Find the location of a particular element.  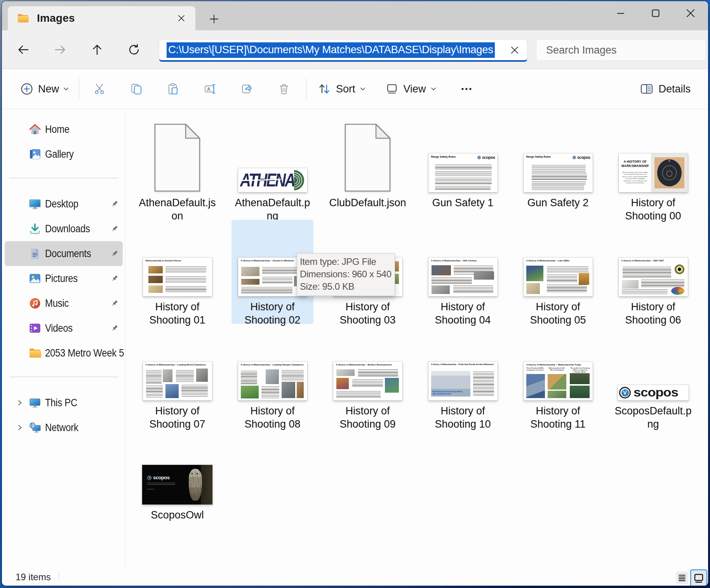

cut-icon is located at coordinates (99, 89).